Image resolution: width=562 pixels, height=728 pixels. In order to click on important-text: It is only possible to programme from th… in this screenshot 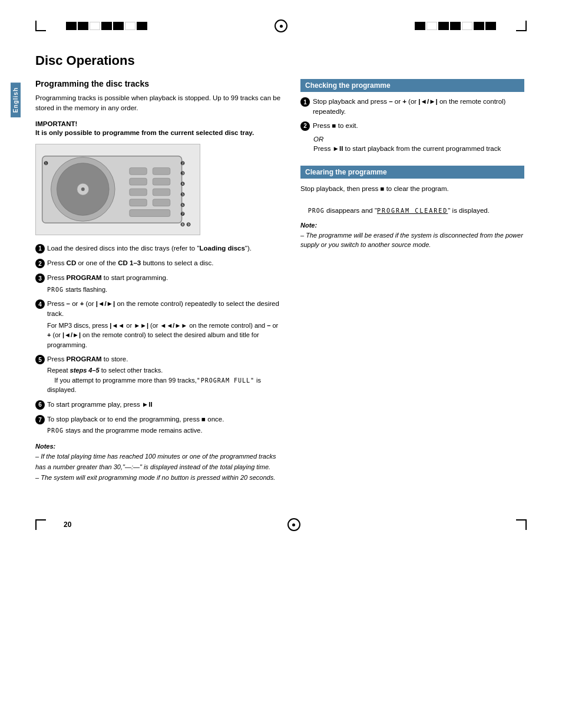, I will do `click(145, 133)`.